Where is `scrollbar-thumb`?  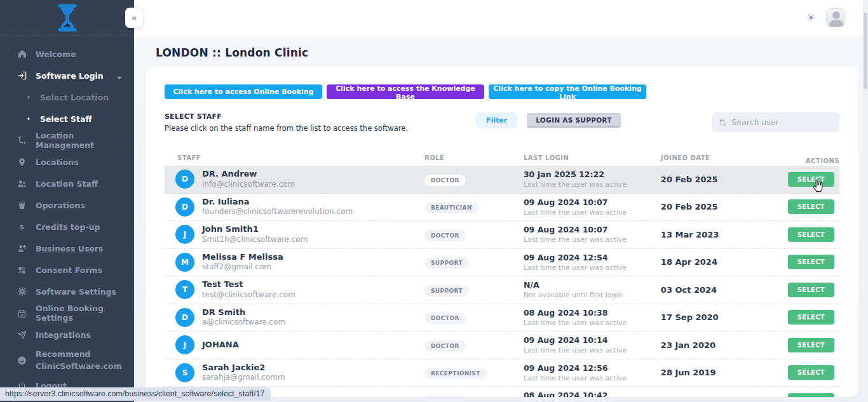
scrollbar-thumb is located at coordinates (865, 51).